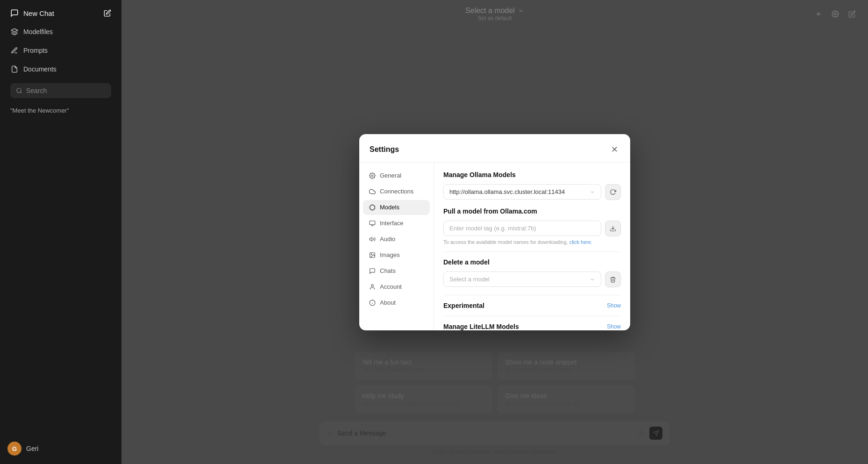 The image size is (868, 464). What do you see at coordinates (14, 32) in the screenshot?
I see `layers-icon` at bounding box center [14, 32].